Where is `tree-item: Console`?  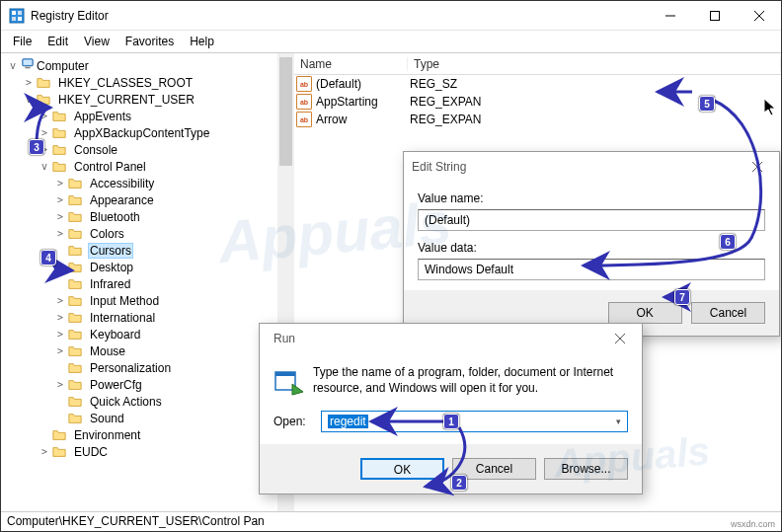 tree-item: Console is located at coordinates (96, 150).